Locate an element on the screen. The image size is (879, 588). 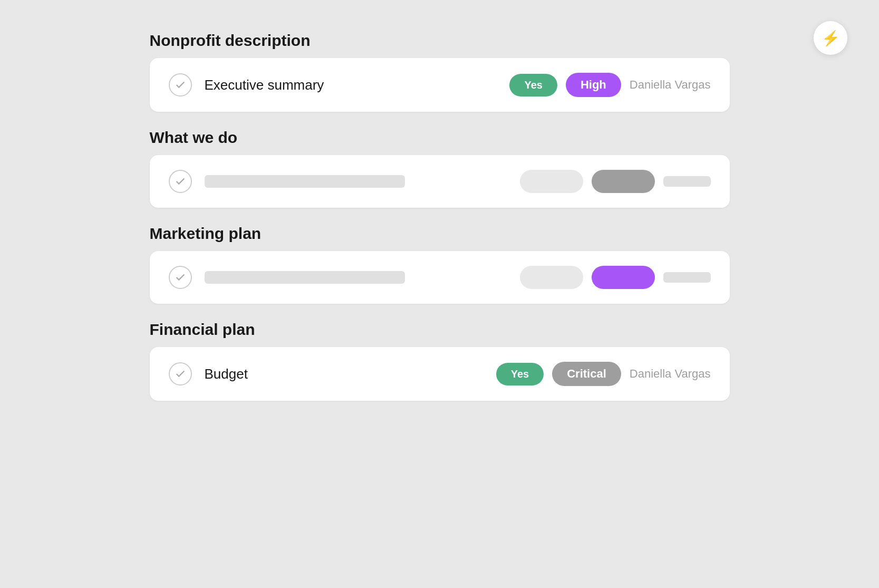
badges-marketing is located at coordinates (615, 277).